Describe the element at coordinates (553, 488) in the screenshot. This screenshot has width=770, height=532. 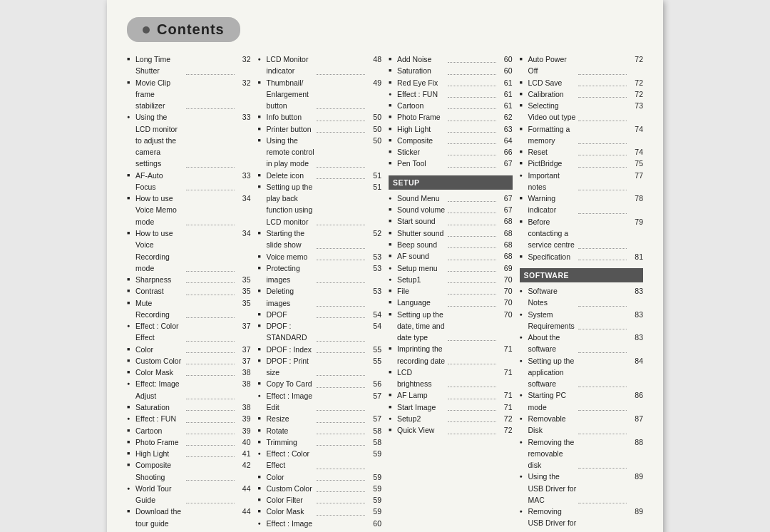
I see `toc-label: Using the USB Driver for MAC` at that location.